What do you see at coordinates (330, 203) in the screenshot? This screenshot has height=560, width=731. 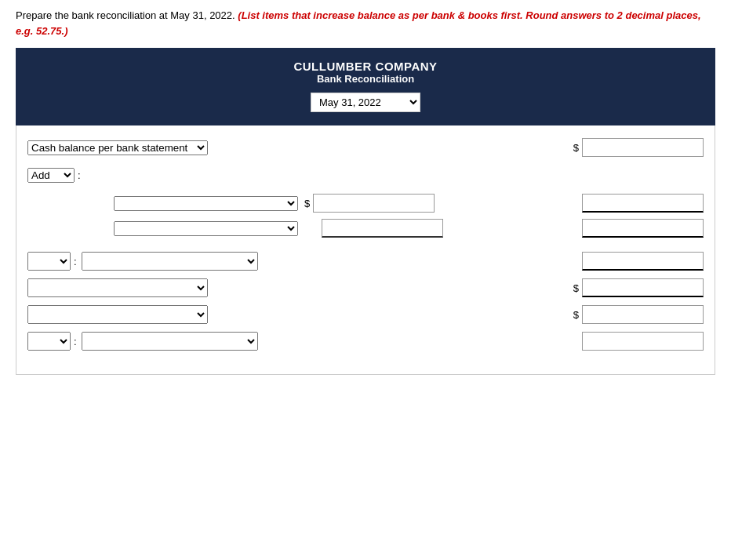 I see `sub-item-row-1: $` at bounding box center [330, 203].